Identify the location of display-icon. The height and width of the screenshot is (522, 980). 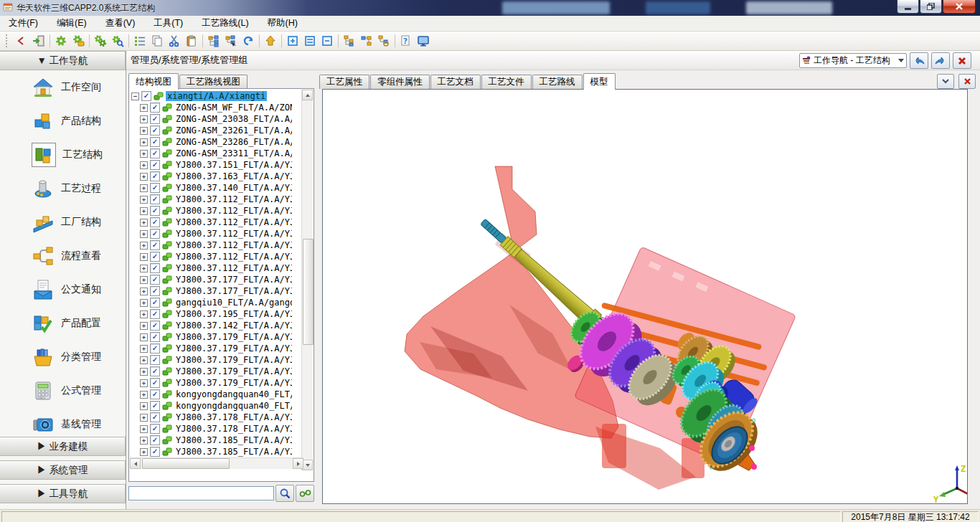
(423, 41).